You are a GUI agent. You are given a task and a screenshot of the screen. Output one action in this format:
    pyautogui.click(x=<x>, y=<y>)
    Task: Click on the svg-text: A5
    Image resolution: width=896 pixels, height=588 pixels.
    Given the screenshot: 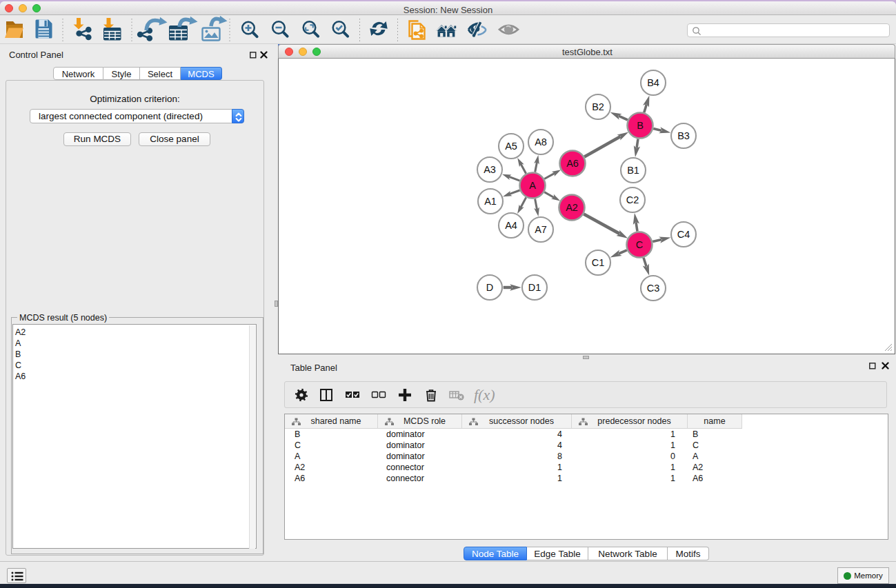 What is the action you would take?
    pyautogui.click(x=511, y=146)
    